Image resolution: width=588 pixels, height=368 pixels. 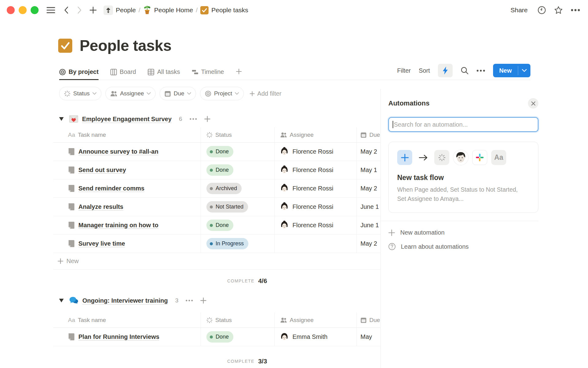 I want to click on filter-button: Filter, so click(x=404, y=71).